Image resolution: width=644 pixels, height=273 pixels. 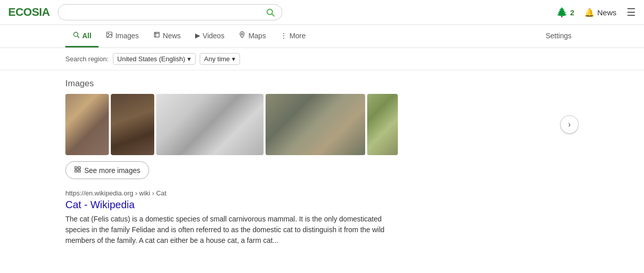 What do you see at coordinates (123, 36) in the screenshot?
I see `tab-images: Images` at bounding box center [123, 36].